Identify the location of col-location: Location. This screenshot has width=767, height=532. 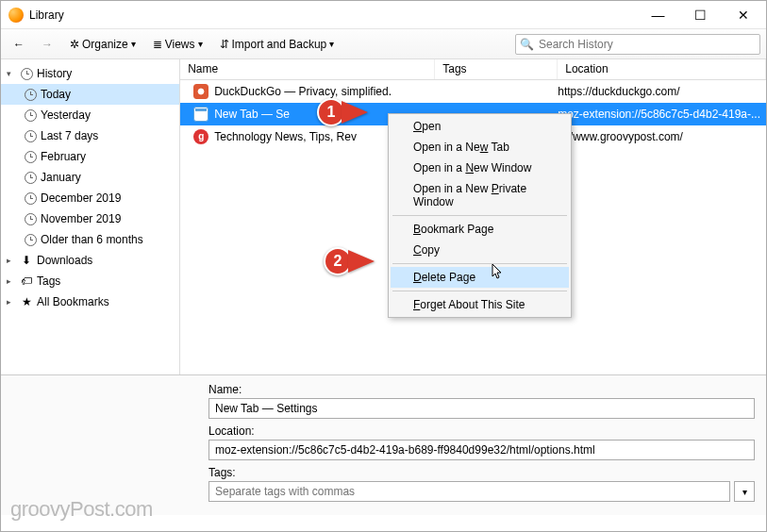
(662, 70).